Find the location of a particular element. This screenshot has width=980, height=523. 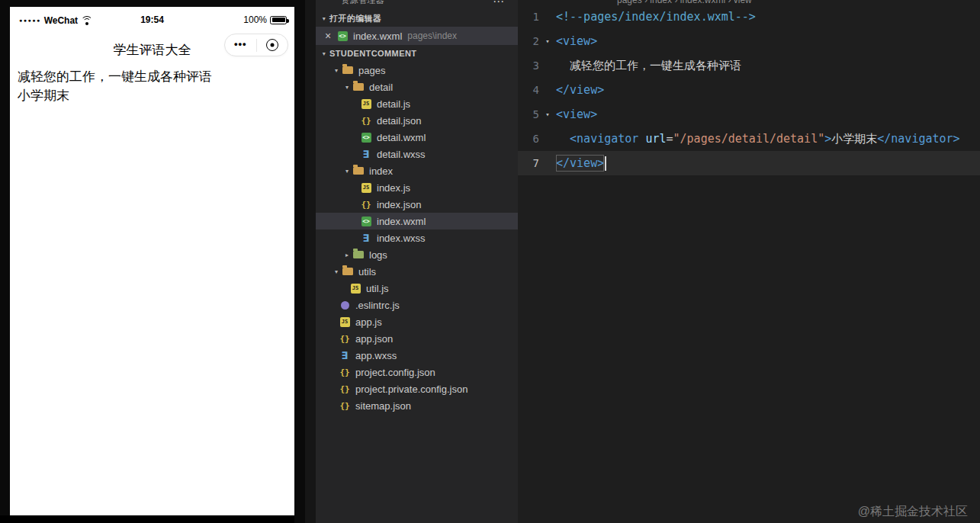

code-line-4: 4</view> is located at coordinates (749, 90).